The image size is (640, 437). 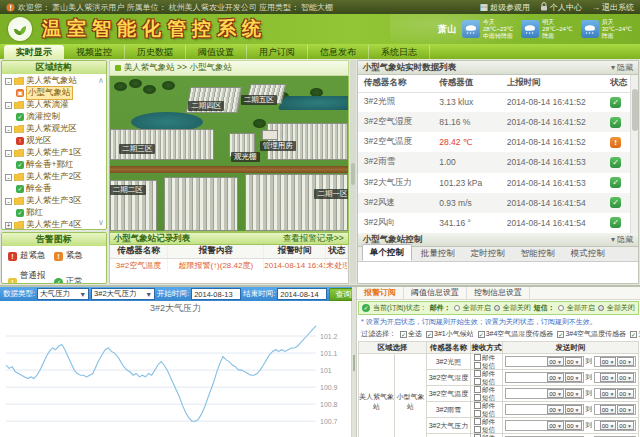 What do you see at coordinates (516, 334) in the screenshot?
I see `filter-item-2: 3#4空气温湿度传感器` at bounding box center [516, 334].